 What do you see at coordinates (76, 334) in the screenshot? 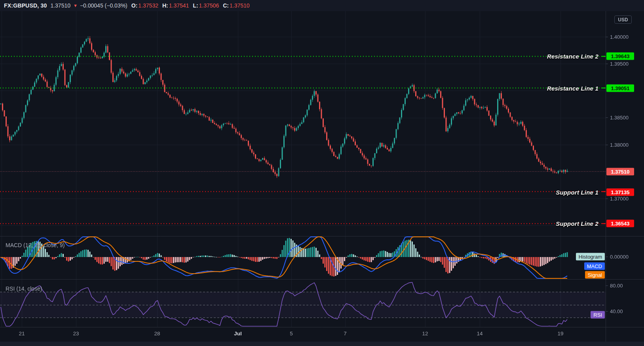
I see `time-label: 23` at bounding box center [76, 334].